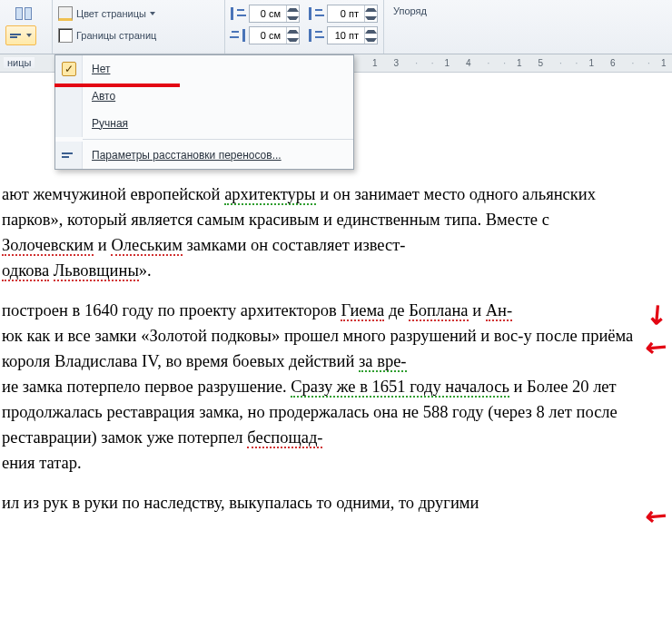 This screenshot has width=672, height=619. I want to click on spacing-after-value: 10 пт, so click(346, 35).